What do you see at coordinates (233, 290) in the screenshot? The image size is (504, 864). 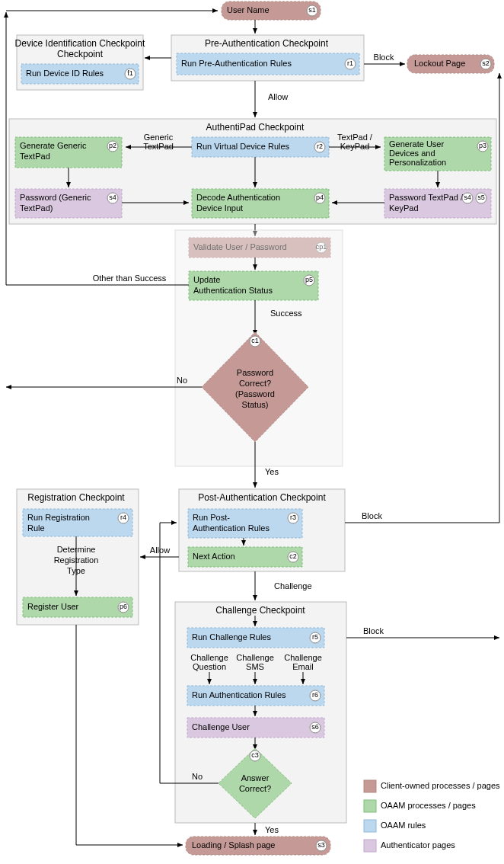 I see `svg-text: Authentication Status` at bounding box center [233, 290].